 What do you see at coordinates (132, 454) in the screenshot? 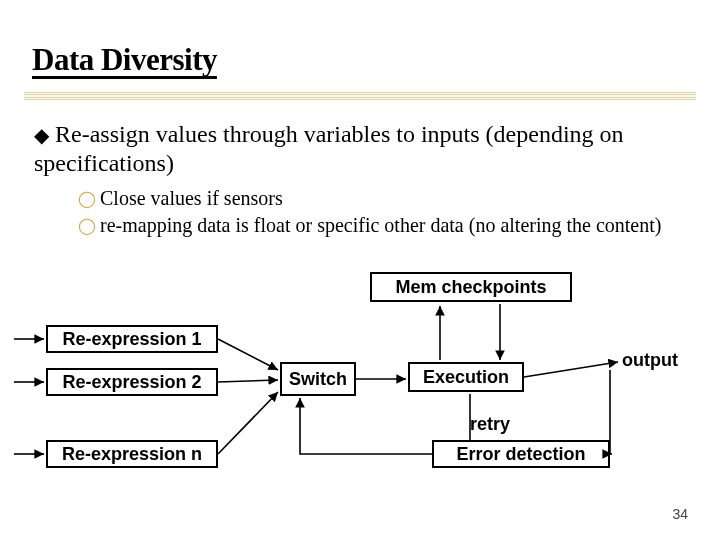
I see `box-re-expression-n: Re-expression n` at bounding box center [132, 454].